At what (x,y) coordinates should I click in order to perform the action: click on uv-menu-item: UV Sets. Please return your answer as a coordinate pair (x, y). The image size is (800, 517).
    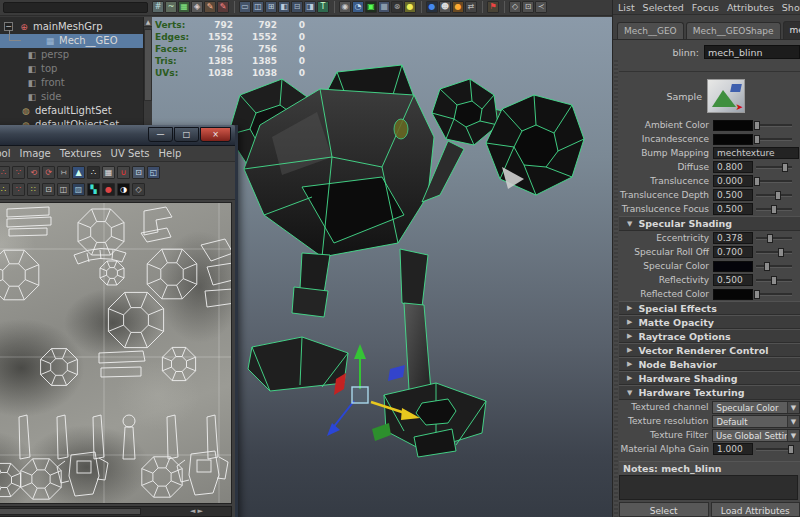
    Looking at the image, I should click on (130, 154).